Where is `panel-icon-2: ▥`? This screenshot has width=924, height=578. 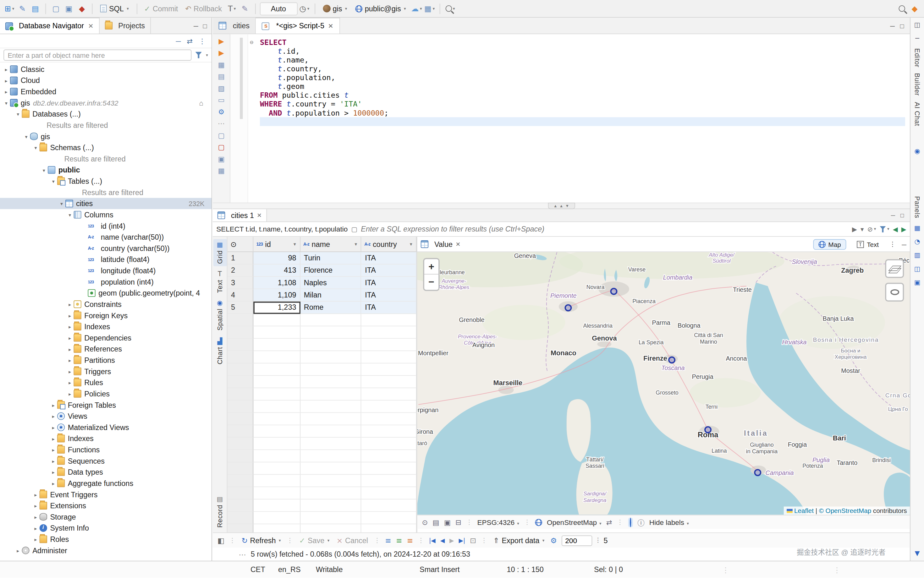 panel-icon-2: ▥ is located at coordinates (917, 255).